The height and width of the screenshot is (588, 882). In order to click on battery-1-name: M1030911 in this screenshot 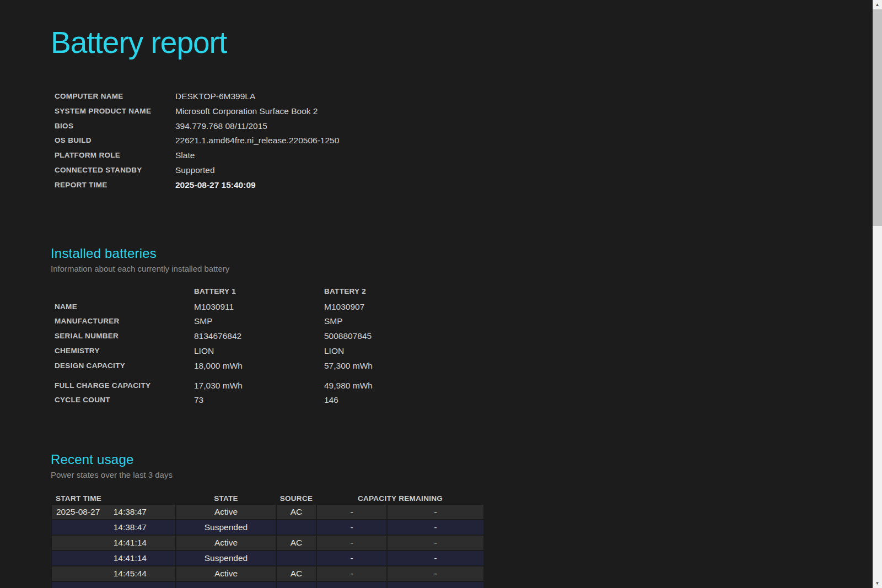, I will do `click(259, 308)`.